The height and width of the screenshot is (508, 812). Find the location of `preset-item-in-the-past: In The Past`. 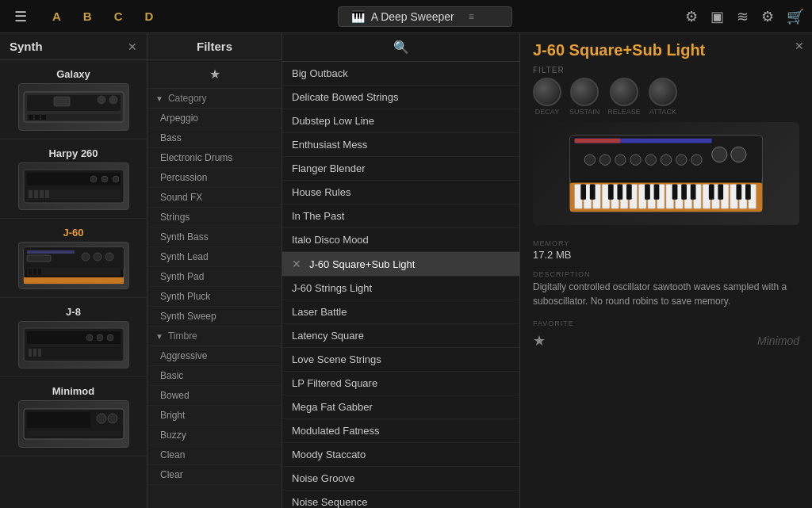

preset-item-in-the-past: In The Past is located at coordinates (401, 216).